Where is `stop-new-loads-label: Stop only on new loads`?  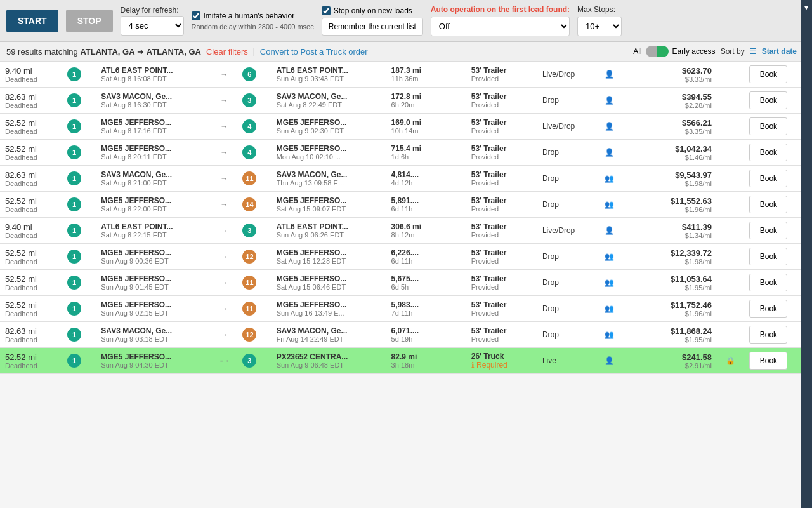 stop-new-loads-label: Stop only on new loads is located at coordinates (373, 11).